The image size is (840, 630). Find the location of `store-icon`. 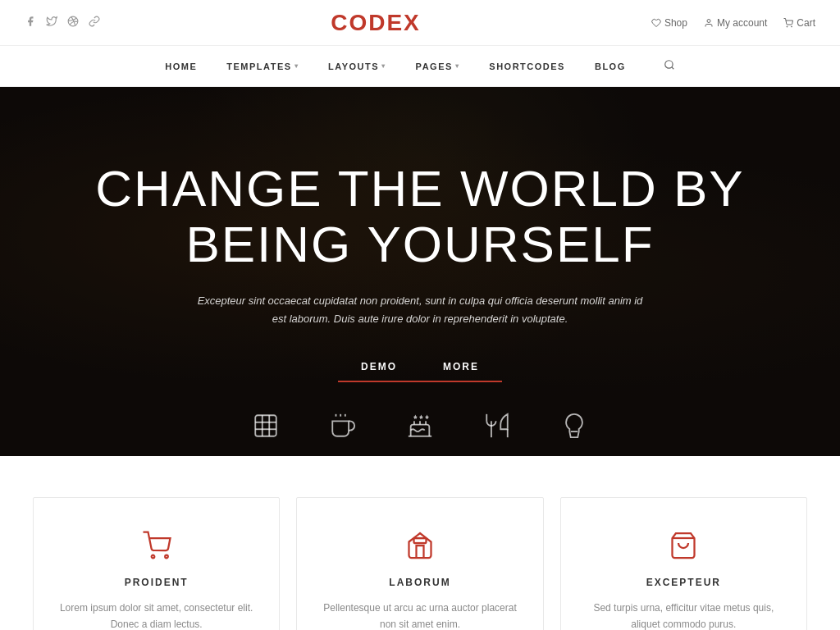

store-icon is located at coordinates (420, 546).